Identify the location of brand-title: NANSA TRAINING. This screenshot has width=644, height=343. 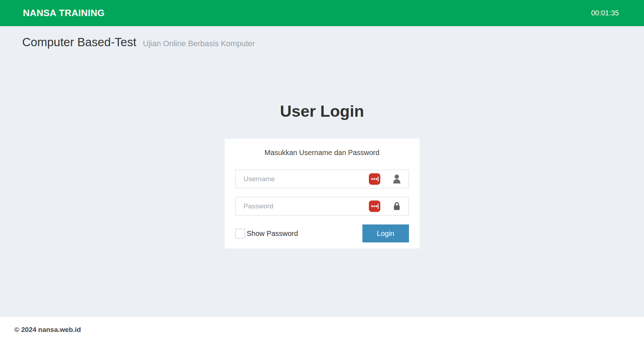
(64, 13).